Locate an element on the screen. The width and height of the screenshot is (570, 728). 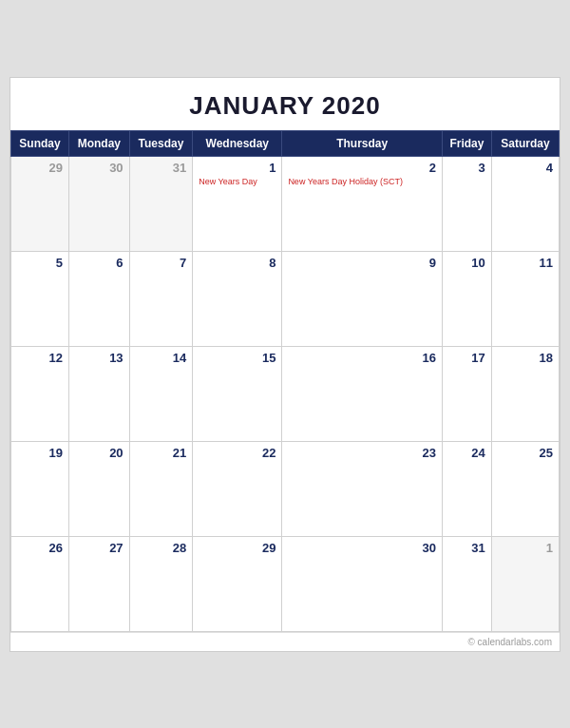
day-number: 5 is located at coordinates (40, 262).